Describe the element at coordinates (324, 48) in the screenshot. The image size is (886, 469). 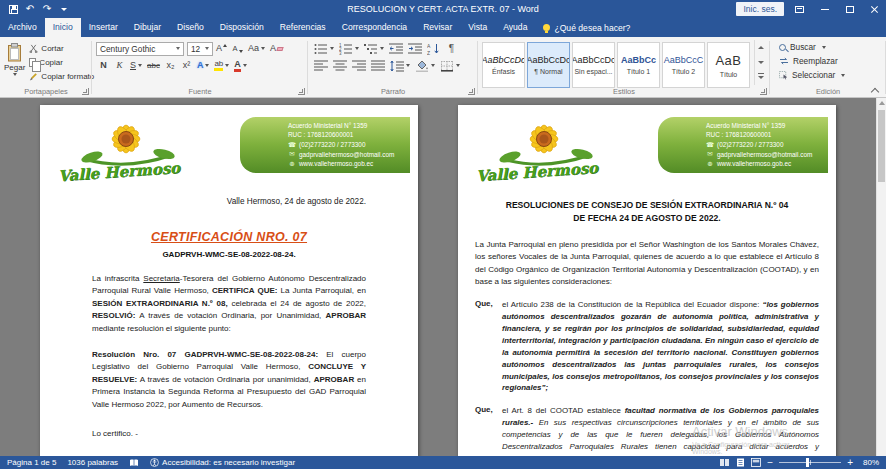
I see `bullets-button` at that location.